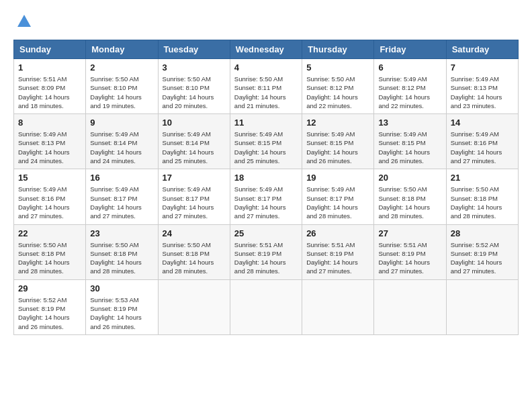 The height and width of the screenshot is (411, 532). What do you see at coordinates (50, 252) in the screenshot?
I see `calendar-cell: 22 Sunrise: 5:50 AM Sunset: 8:18 PM Dayl…` at bounding box center [50, 252].